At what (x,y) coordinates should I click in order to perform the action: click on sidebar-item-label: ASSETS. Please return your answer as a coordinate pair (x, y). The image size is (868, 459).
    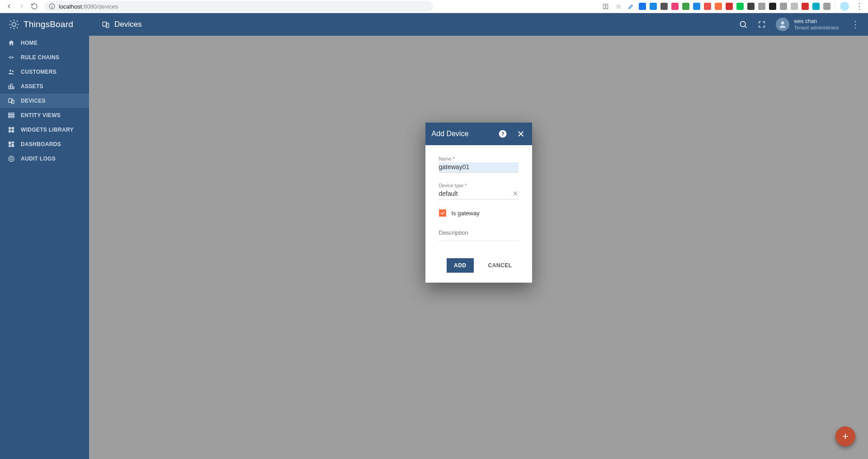
    Looking at the image, I should click on (32, 86).